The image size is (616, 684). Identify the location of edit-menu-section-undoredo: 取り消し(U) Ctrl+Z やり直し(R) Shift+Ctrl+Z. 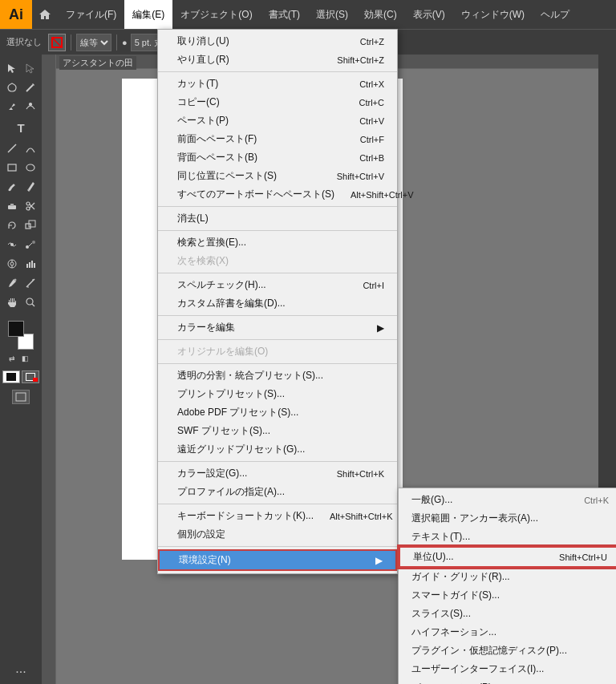
(278, 51).